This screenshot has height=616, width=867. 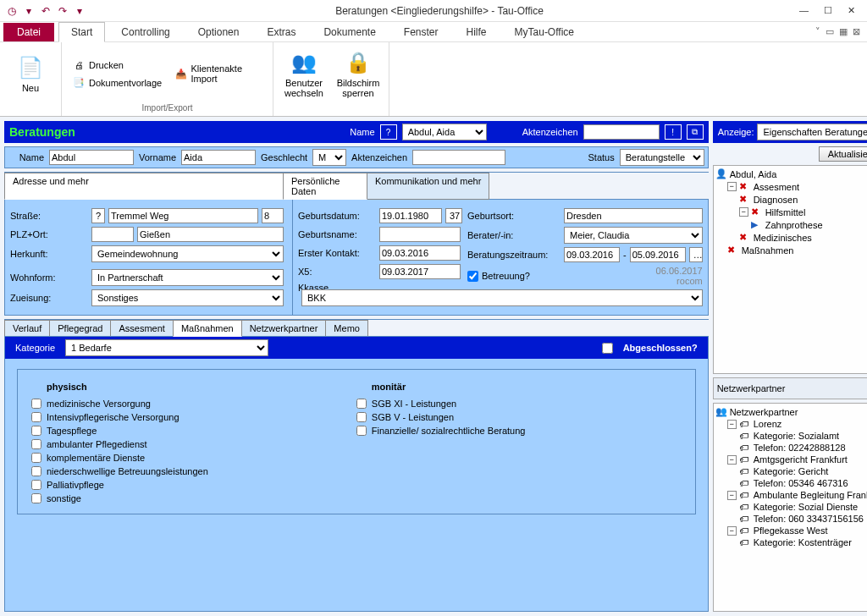 What do you see at coordinates (608, 349) in the screenshot?
I see `abgeschlossen-checkbox` at bounding box center [608, 349].